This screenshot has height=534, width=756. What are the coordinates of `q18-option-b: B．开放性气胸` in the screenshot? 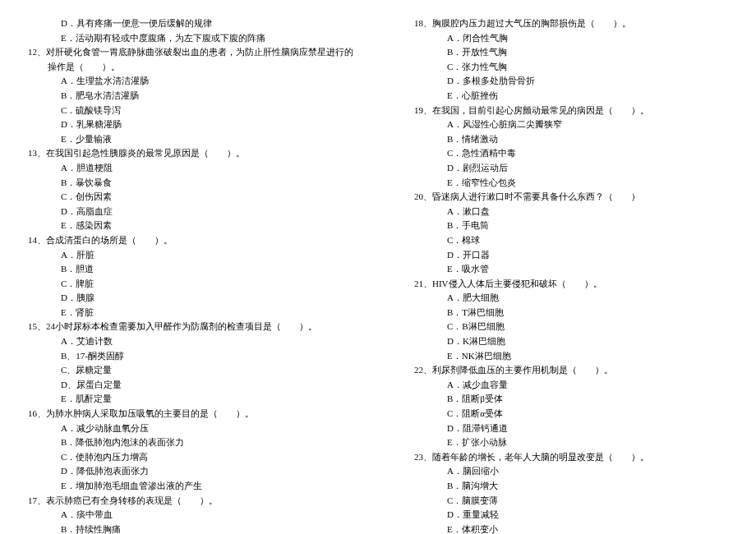 It's located at (571, 53).